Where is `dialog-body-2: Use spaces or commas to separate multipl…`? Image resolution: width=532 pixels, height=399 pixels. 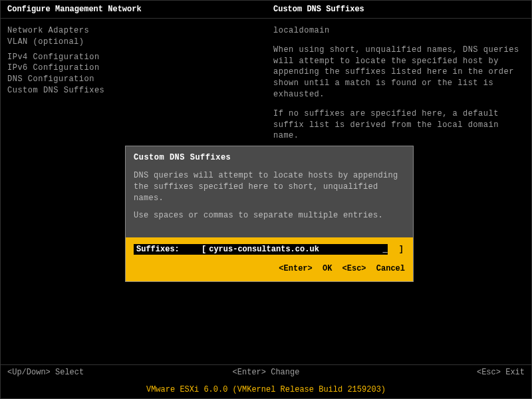 dialog-body-2: Use spaces or commas to separate multipl… is located at coordinates (269, 215).